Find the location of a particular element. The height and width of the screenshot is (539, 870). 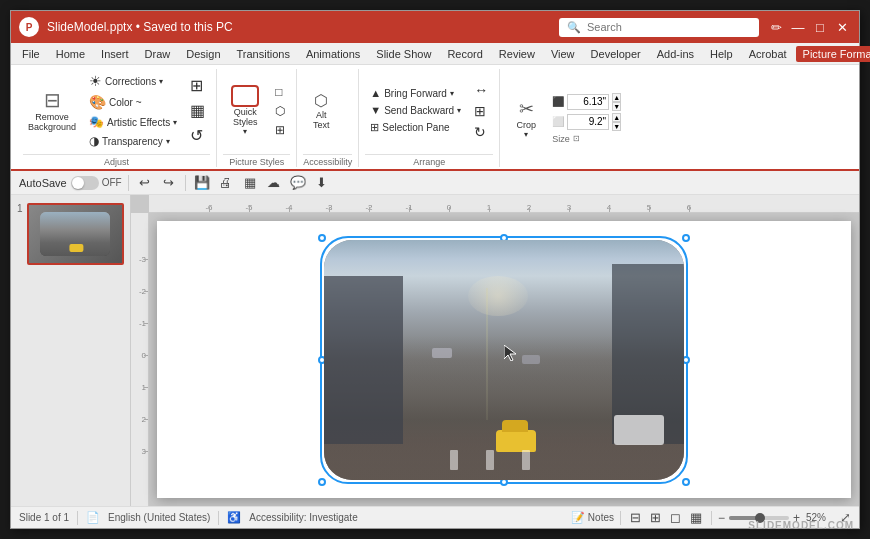

thumb-inner is located at coordinates (76, 234).